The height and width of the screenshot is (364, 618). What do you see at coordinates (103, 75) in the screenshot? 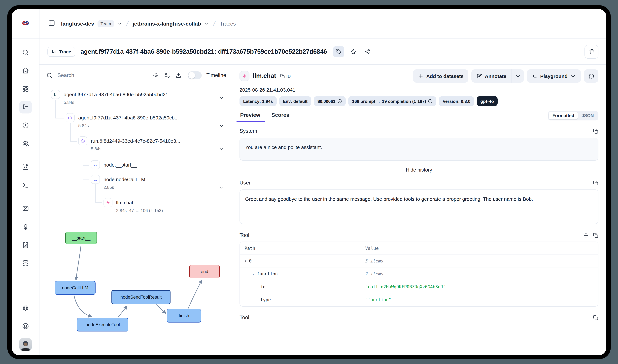
I see `search-input` at bounding box center [103, 75].